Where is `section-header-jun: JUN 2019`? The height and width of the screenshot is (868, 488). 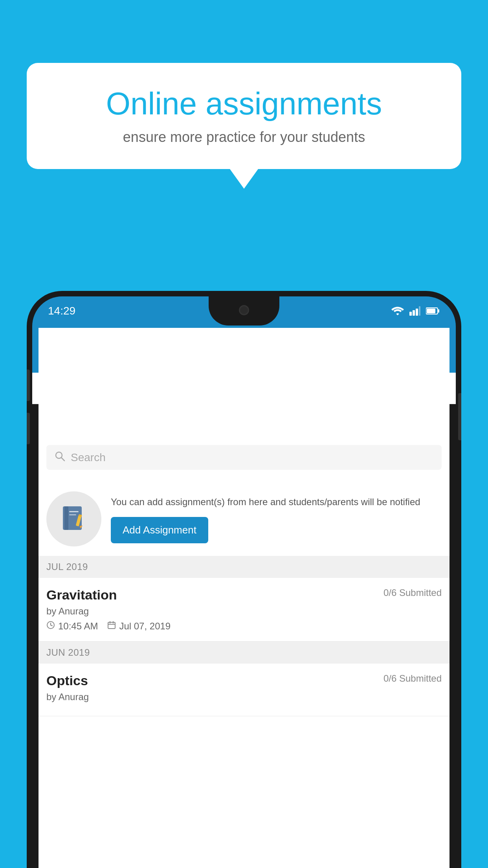
section-header-jun: JUN 2019 is located at coordinates (244, 653).